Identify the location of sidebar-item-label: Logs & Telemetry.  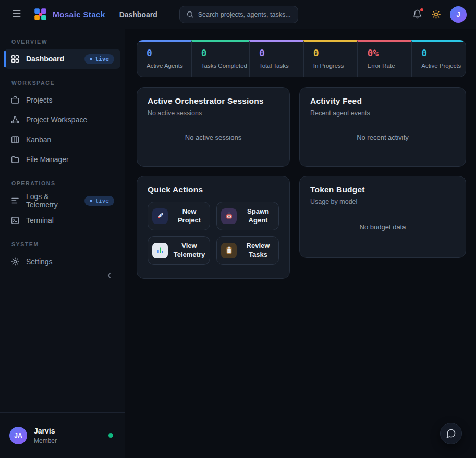
(52, 201).